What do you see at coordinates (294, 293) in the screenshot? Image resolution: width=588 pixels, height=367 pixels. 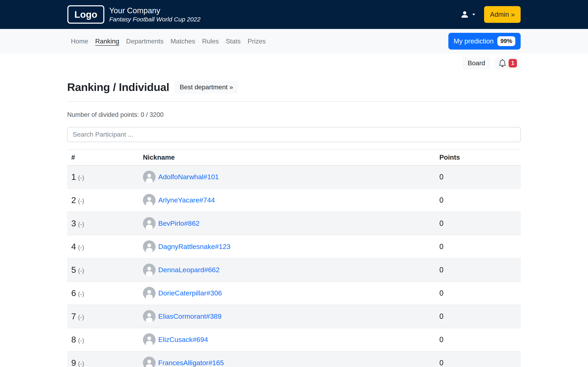 I see `table-row: 6(-) DorieCaterpillar#306 0` at bounding box center [294, 293].